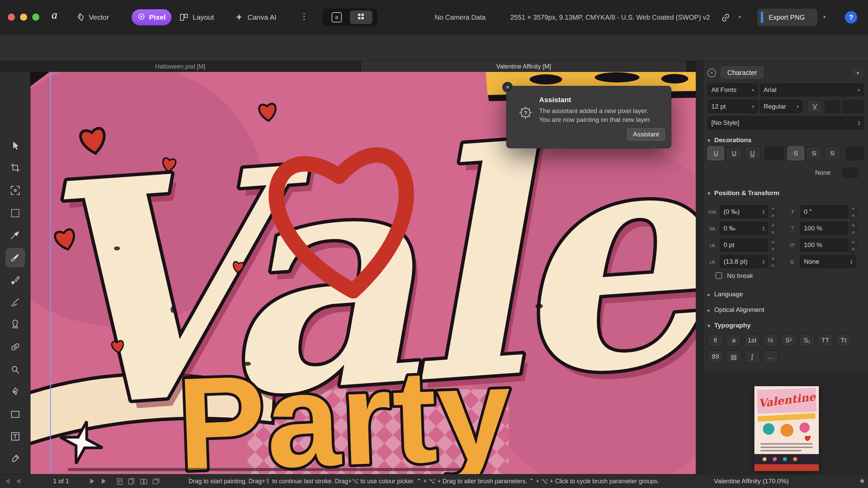 This screenshot has height=488, width=868. I want to click on persona-vector: Vector, so click(92, 17).